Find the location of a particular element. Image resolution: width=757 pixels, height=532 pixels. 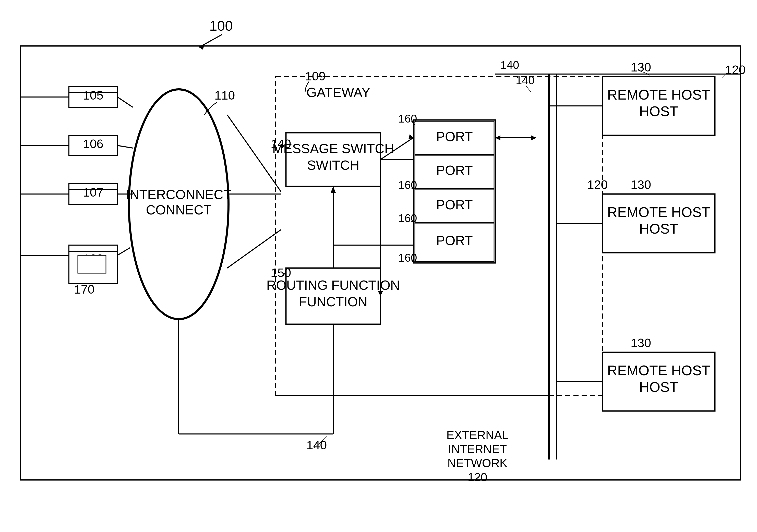

node-106-label: 106 is located at coordinates (93, 144).